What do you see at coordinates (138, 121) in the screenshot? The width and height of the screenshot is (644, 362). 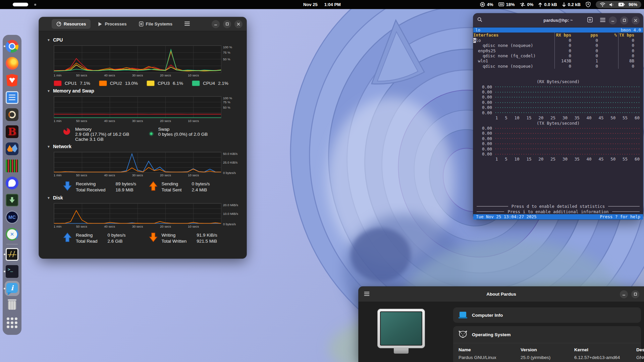 I see `memory-xaxis: 1 min50 secs40 secs30 secs20 secs10 secs` at bounding box center [138, 121].